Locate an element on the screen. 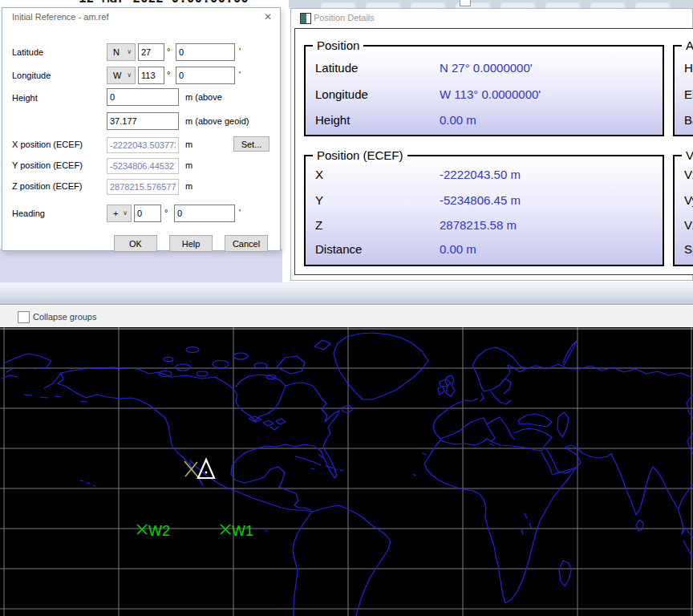  collapse-groups-checkbox is located at coordinates (24, 318).